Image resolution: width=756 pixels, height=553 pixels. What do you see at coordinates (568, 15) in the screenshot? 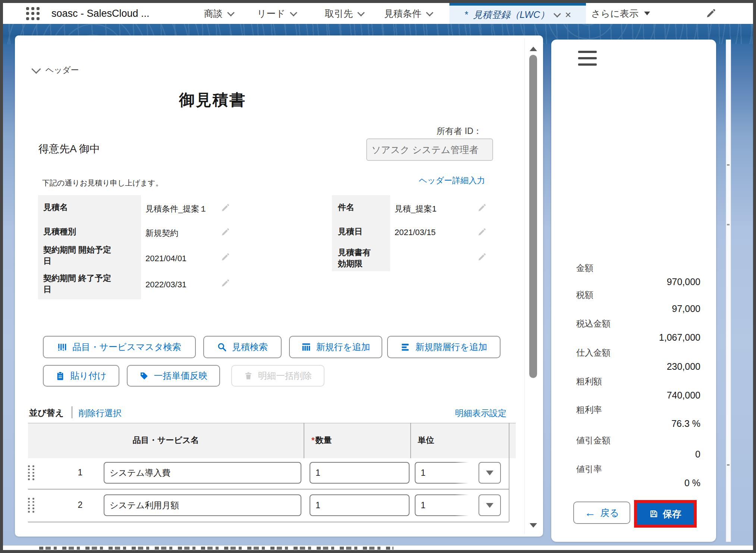
I see `close-tab-icon: ×` at bounding box center [568, 15].